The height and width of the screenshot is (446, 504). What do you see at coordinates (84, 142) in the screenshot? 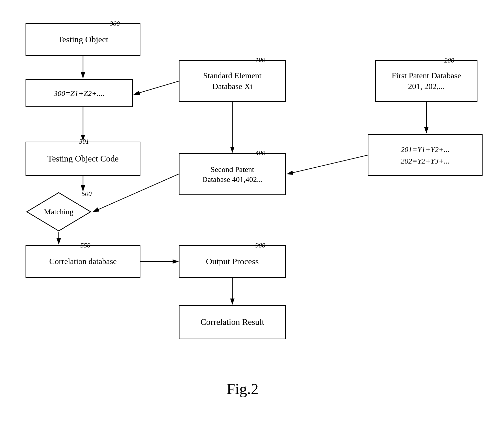
I see `tag-301: 301` at bounding box center [84, 142].